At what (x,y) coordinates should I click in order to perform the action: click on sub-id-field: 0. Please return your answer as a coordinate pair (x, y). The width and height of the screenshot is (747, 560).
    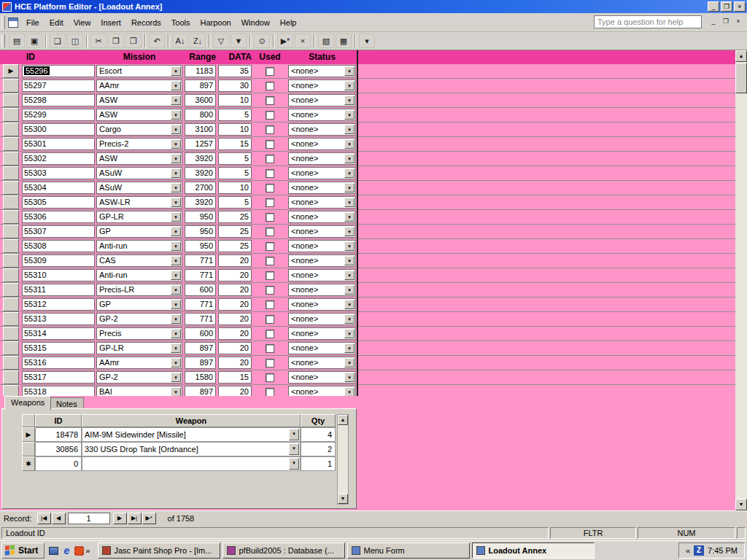
    Looking at the image, I should click on (58, 464).